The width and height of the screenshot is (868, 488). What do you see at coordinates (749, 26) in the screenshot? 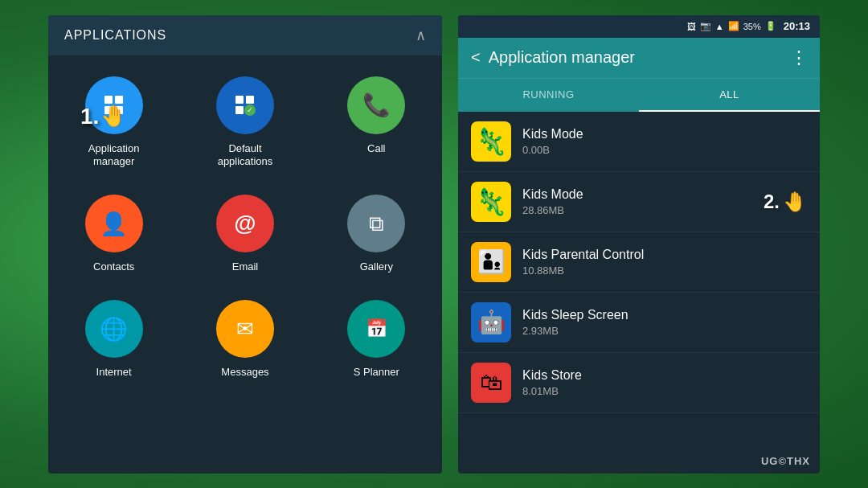
I see `status-icons: 🖼 📷 ▲ 📶 35% 🔋 20:13` at bounding box center [749, 26].